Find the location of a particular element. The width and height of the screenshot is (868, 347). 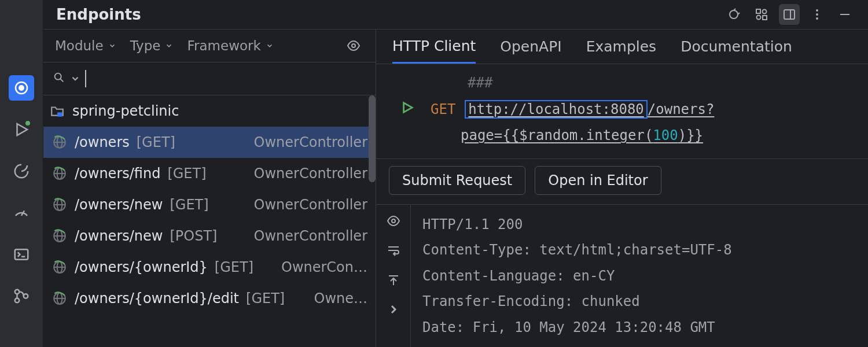

profiler-tool-icon is located at coordinates (21, 213).